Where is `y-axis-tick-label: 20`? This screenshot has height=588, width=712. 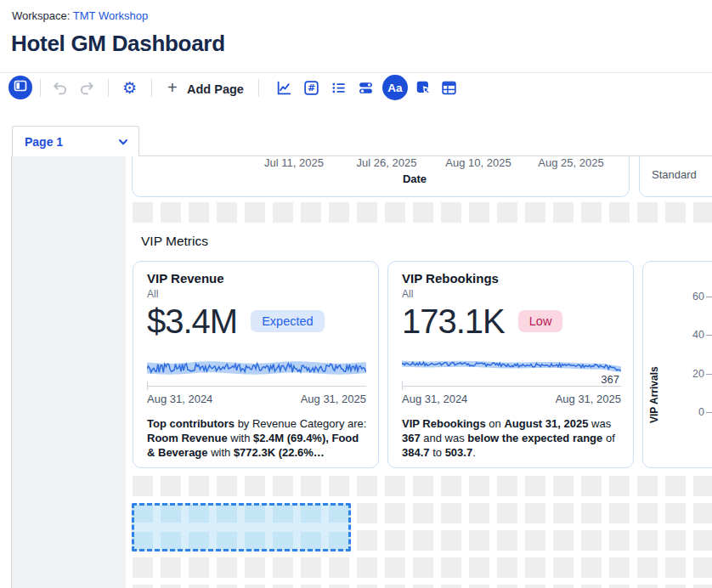 y-axis-tick-label: 20 is located at coordinates (690, 374).